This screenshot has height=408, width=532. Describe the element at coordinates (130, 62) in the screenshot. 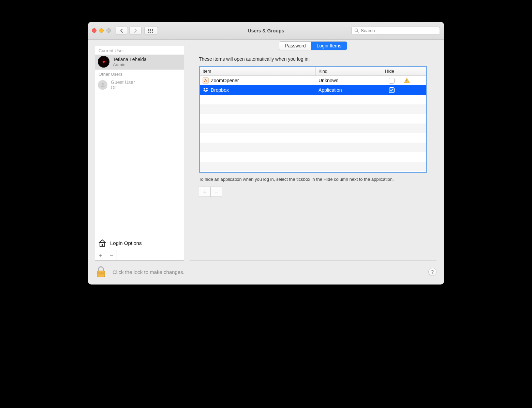

I see `current-user-meta: Tetiana Leheida Admin` at that location.